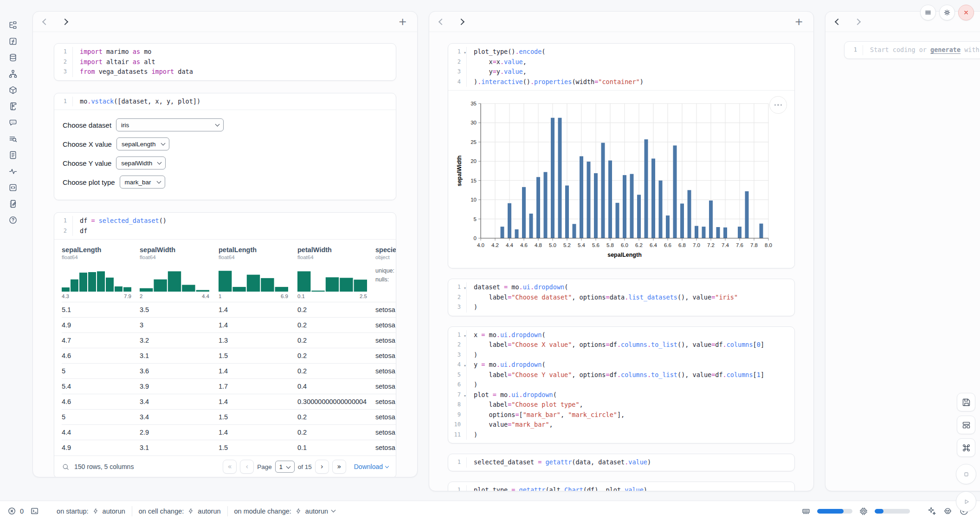 This screenshot has width=980, height=521. I want to click on table-row: 53.61.40.2setosa, so click(229, 371).